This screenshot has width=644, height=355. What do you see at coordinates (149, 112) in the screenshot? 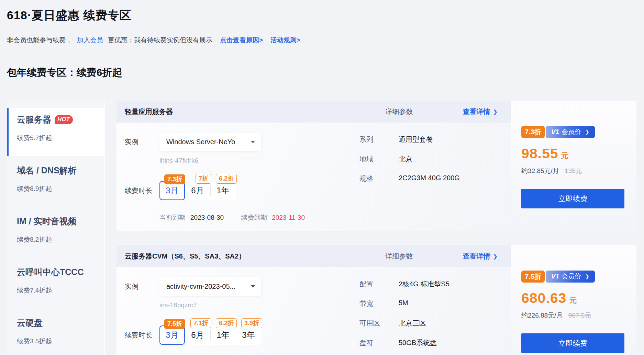
I see `card-title: 轻量应用服务器` at bounding box center [149, 112].